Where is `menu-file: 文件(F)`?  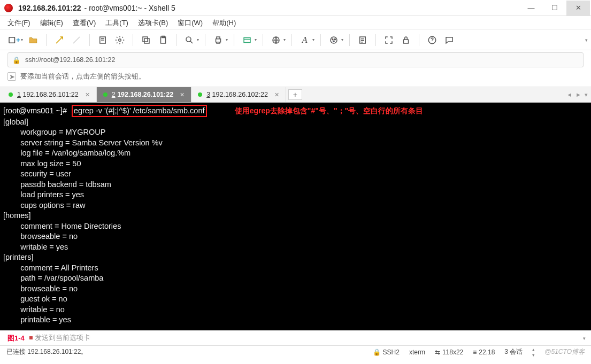 menu-file: 文件(F) is located at coordinates (19, 23).